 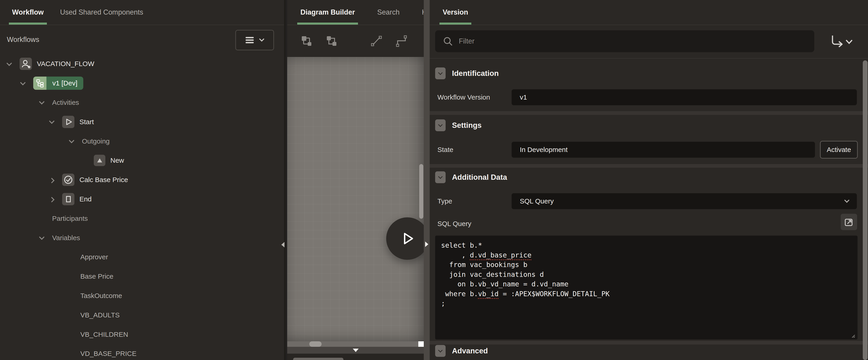 What do you see at coordinates (332, 41) in the screenshot?
I see `send-backward-button` at bounding box center [332, 41].